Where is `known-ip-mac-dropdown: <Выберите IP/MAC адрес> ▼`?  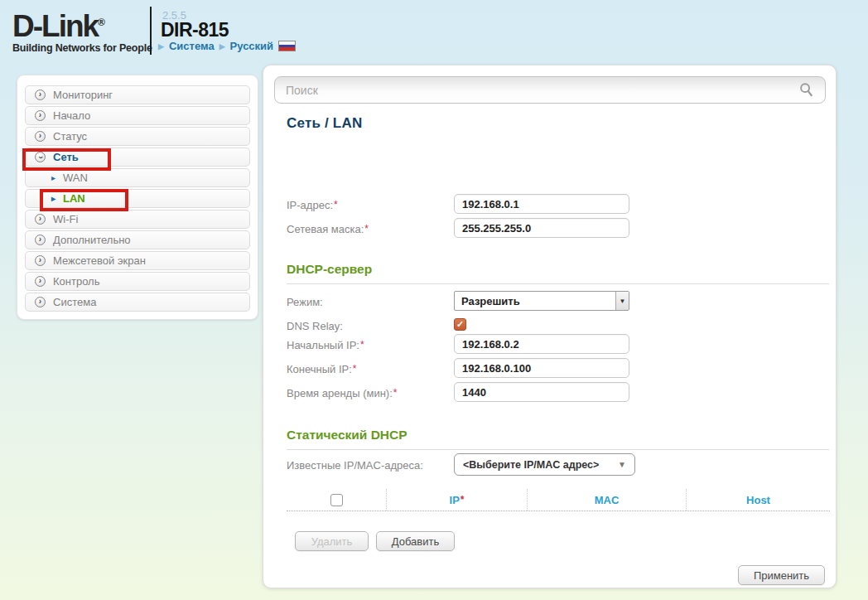 known-ip-mac-dropdown: <Выберите IP/MAC адрес> ▼ is located at coordinates (545, 464).